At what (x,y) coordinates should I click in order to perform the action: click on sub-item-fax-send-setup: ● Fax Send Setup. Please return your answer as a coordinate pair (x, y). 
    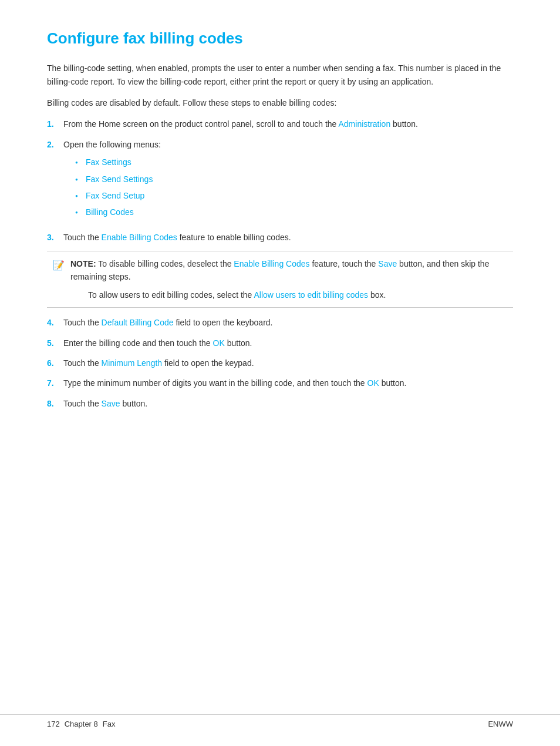
    Looking at the image, I should click on (294, 196).